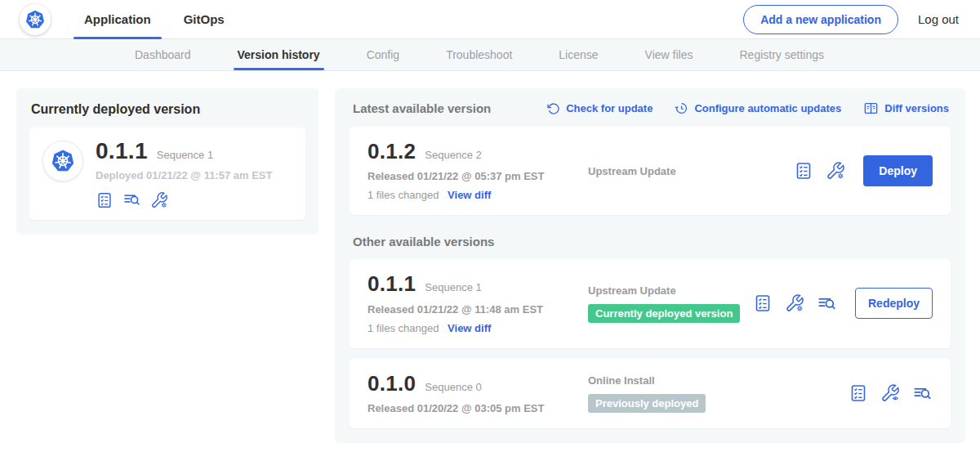 The image size is (980, 461). Describe the element at coordinates (578, 55) in the screenshot. I see `subnav-item-license: License` at that location.